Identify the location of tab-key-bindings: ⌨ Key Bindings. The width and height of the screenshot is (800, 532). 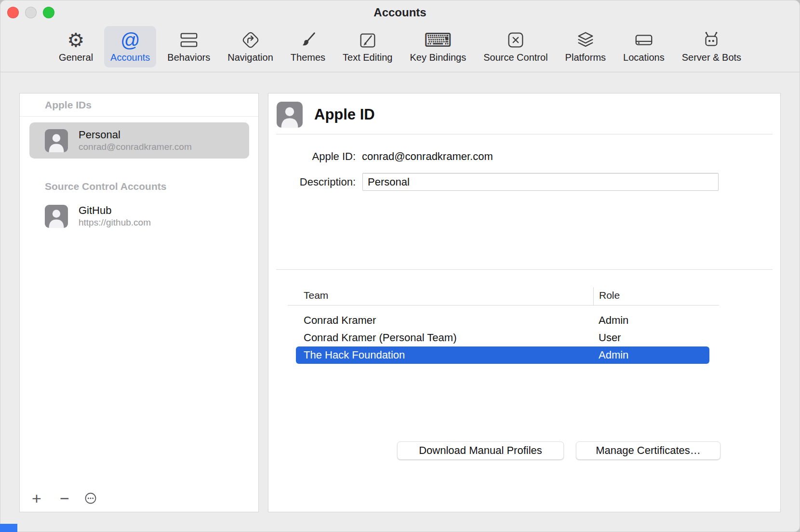
(438, 47).